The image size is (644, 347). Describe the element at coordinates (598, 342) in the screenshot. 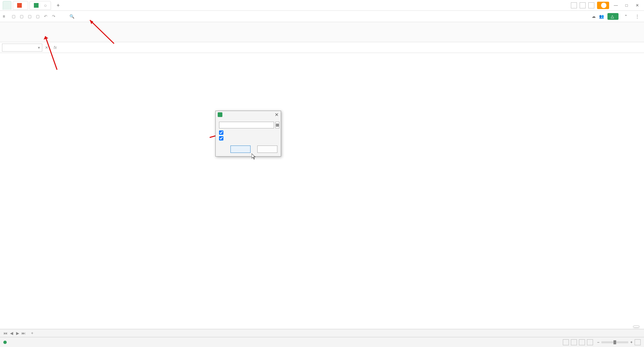

I see `zoom-out-icon: −` at that location.